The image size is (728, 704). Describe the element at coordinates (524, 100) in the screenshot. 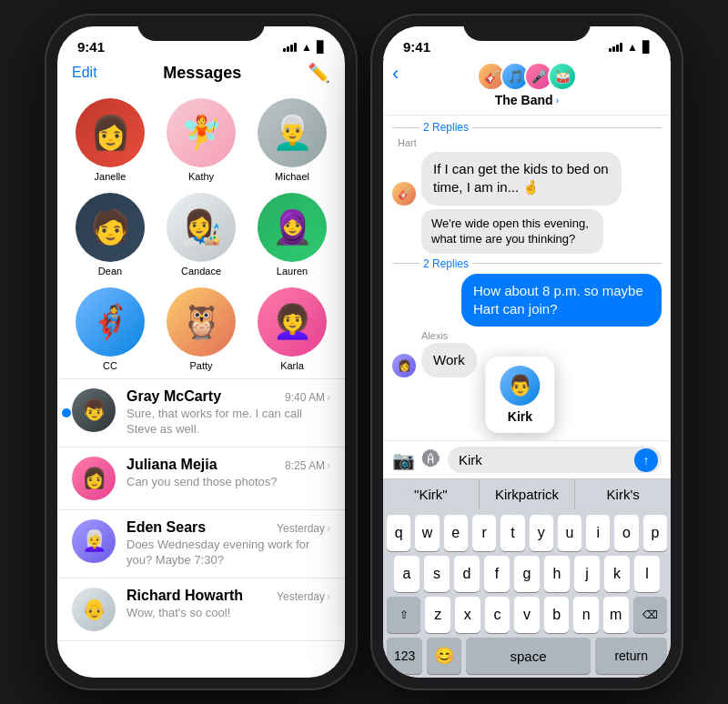

I see `group-name: The Band` at that location.